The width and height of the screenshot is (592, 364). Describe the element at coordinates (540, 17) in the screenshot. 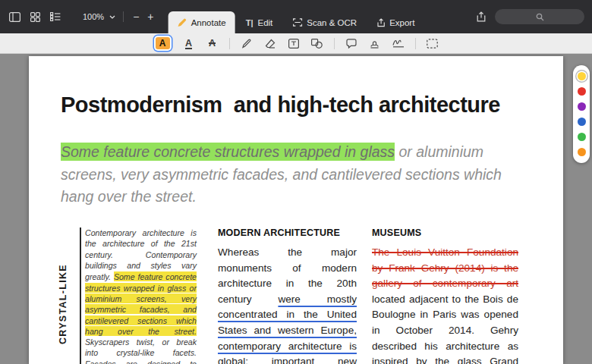

I see `search-icon` at that location.